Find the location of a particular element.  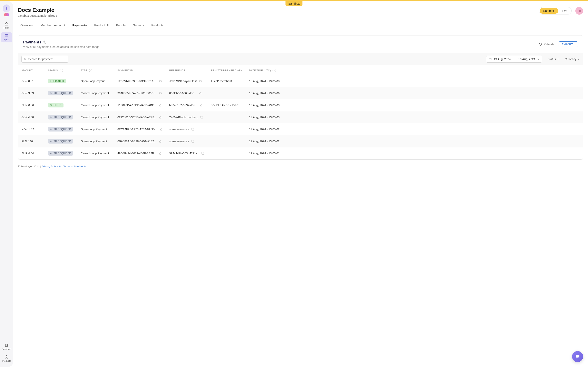

currency-filter: Currency is located at coordinates (572, 59).